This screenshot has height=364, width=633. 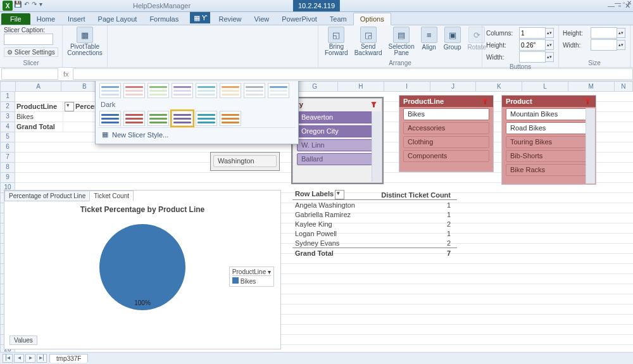 I want to click on size-width-spinner: ▴▾, so click(x=622, y=45).